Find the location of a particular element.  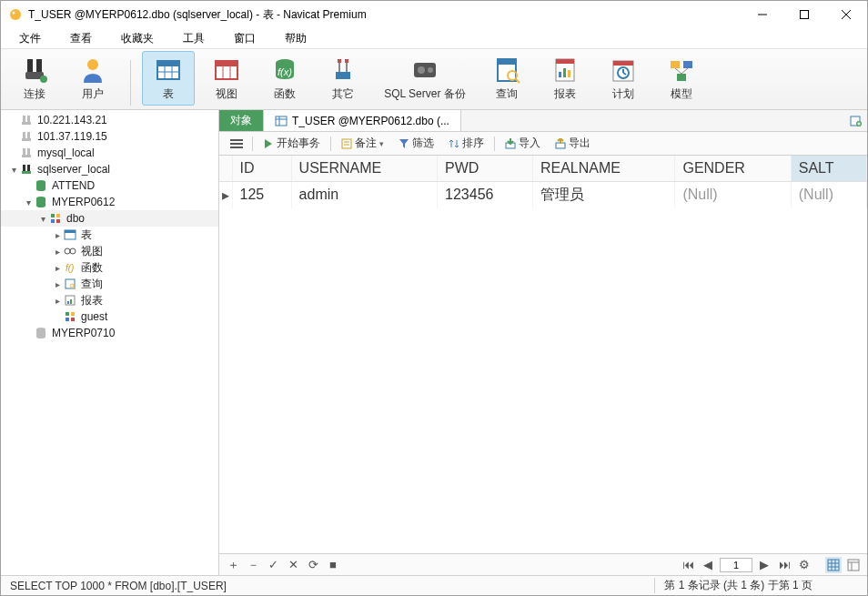

toolbar-func-button: f(x)函数 is located at coordinates (285, 78).